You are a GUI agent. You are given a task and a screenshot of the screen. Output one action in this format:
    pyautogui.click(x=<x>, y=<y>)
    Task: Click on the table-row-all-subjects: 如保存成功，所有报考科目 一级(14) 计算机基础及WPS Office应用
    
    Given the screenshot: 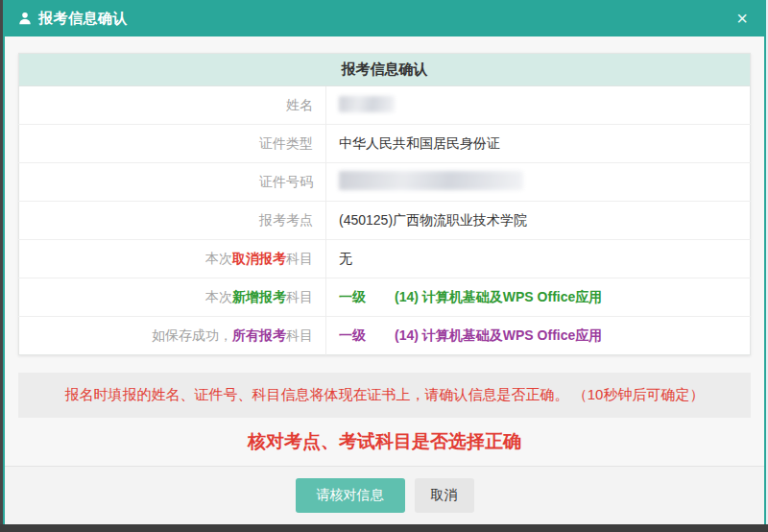 What is the action you would take?
    pyautogui.click(x=385, y=336)
    